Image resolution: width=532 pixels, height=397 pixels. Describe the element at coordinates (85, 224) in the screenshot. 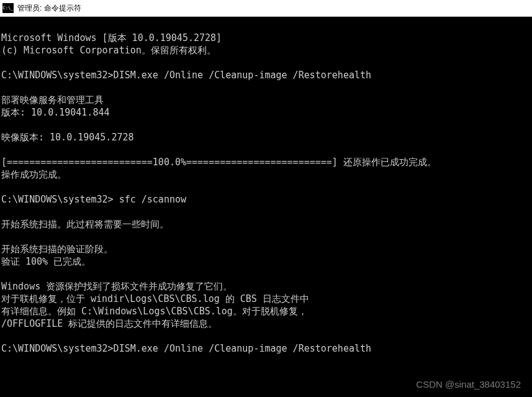

I see `terminal-line: 开始系统扫描。此过程将需要一些时间。` at that location.